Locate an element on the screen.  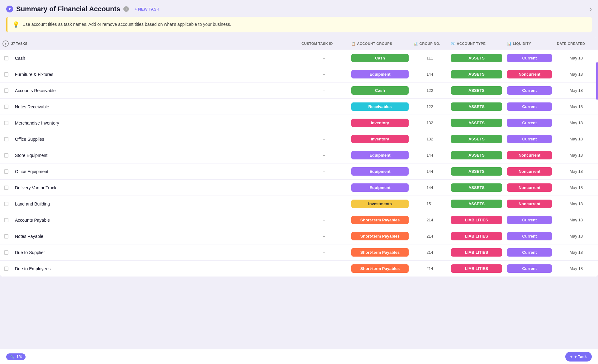
row-liquidity-badge-cell: Current is located at coordinates (529, 236).